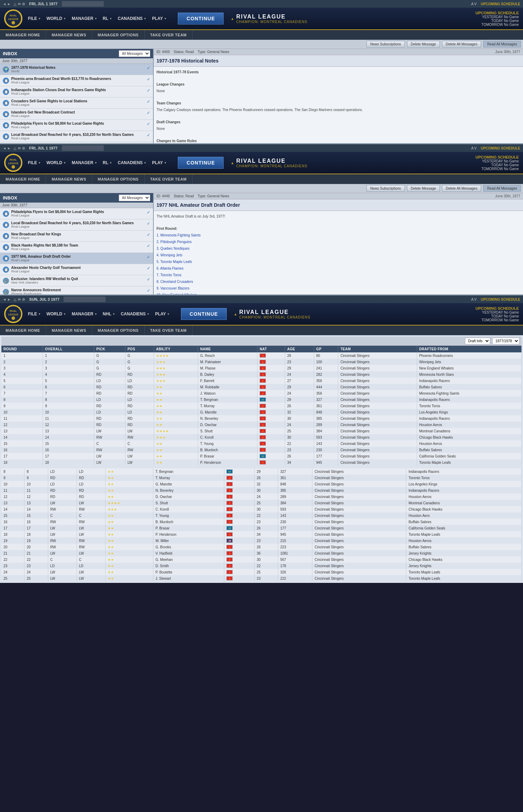  What do you see at coordinates (261, 437) in the screenshot?
I see `table-row: 14 14 RW RW ★★★ C. Koroll 🍁 30 593 Cinci…` at bounding box center [261, 437].